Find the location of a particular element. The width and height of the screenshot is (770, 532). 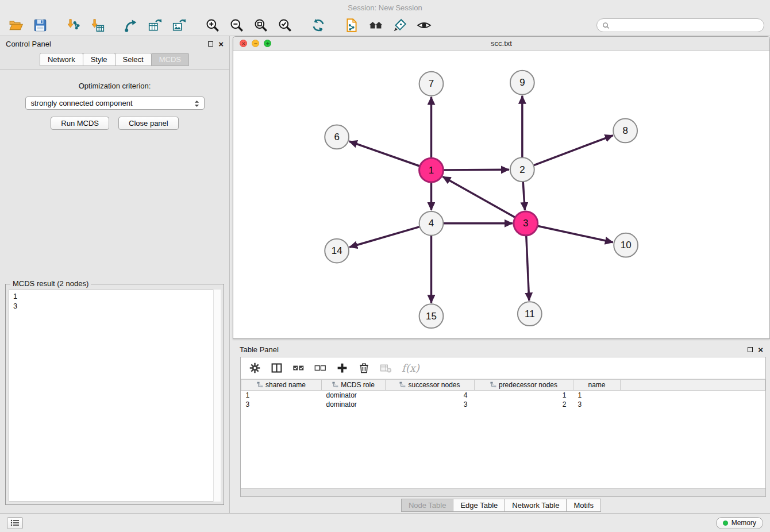

main-toolbar is located at coordinates (385, 25).